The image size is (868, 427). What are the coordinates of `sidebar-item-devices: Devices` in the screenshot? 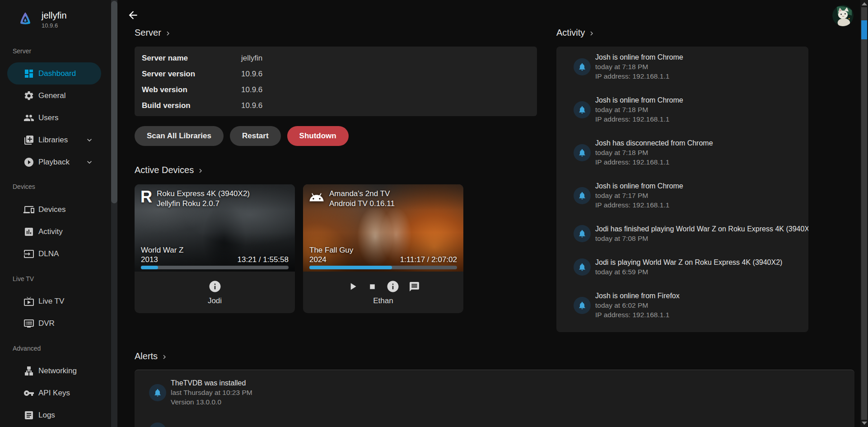 It's located at (54, 210).